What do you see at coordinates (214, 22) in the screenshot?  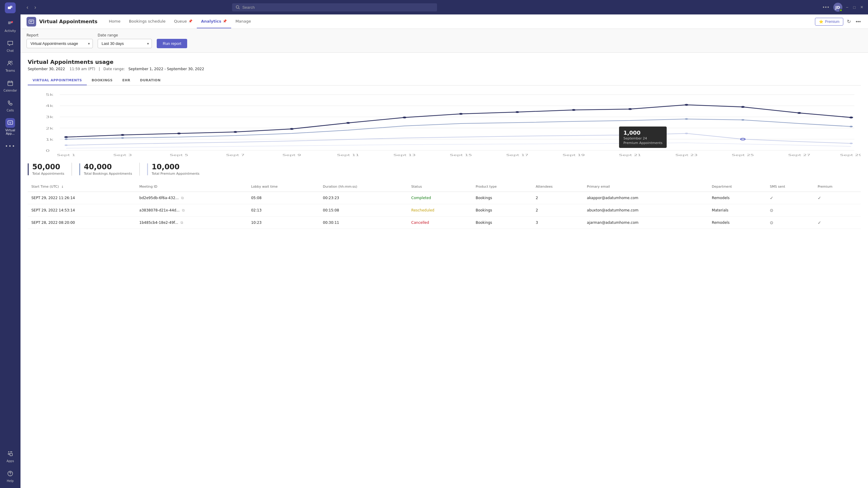 I see `nav-item-analytics: Analytics 📌` at bounding box center [214, 22].